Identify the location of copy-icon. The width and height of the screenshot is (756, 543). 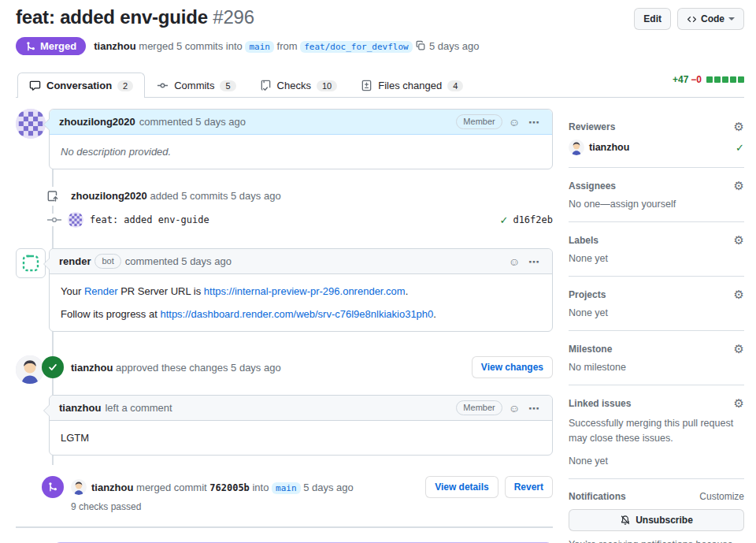
(421, 46).